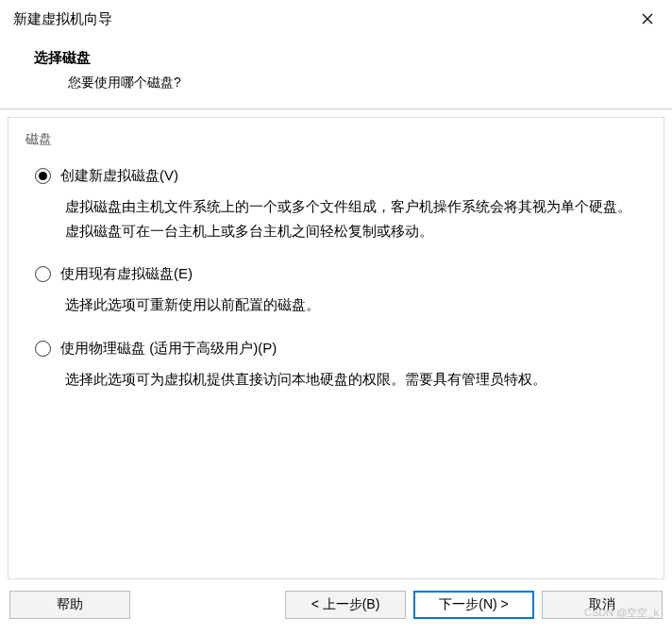  What do you see at coordinates (43, 175) in the screenshot?
I see `radio-create` at bounding box center [43, 175].